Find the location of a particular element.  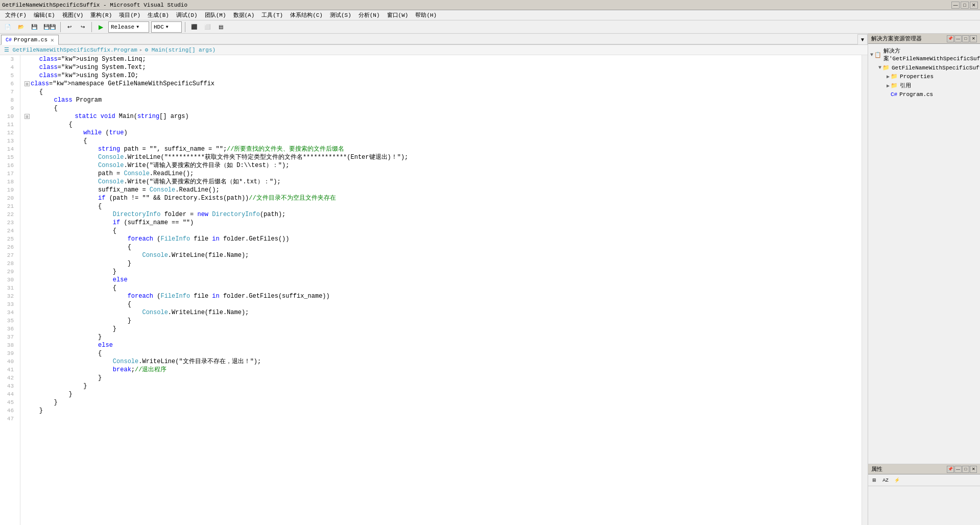

props-maximize-button: □ is located at coordinates (966, 469).